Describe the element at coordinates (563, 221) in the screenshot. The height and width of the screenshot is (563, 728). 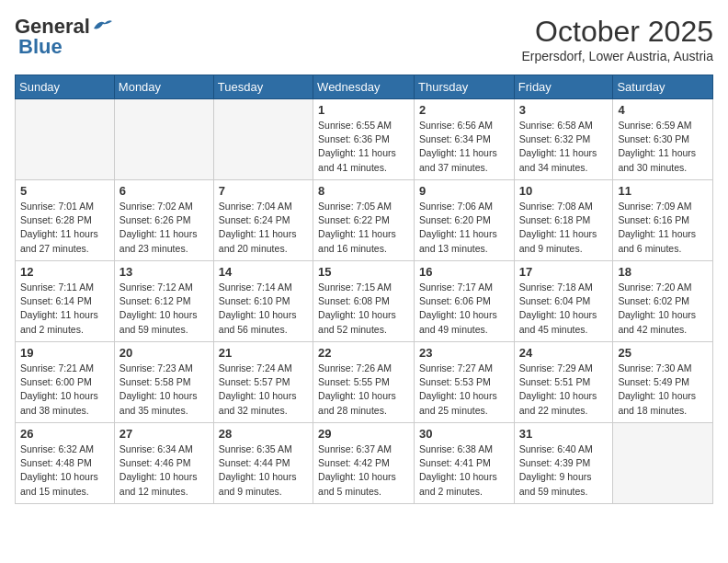
I see `calendar-cell: 10Sunrise: 7:08 AM Sunset: 6:18 PM Dayli…` at that location.